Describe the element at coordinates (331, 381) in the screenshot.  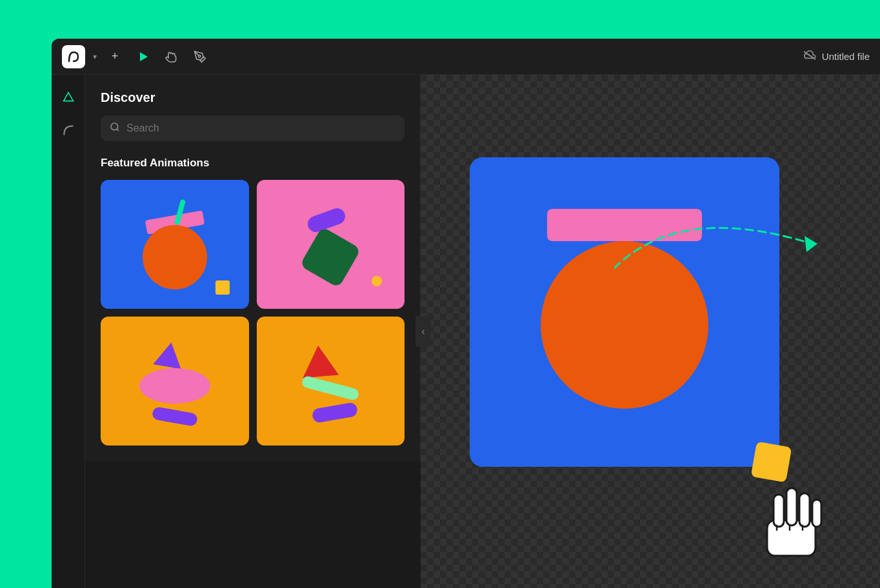
I see `card-4-illustration` at that location.